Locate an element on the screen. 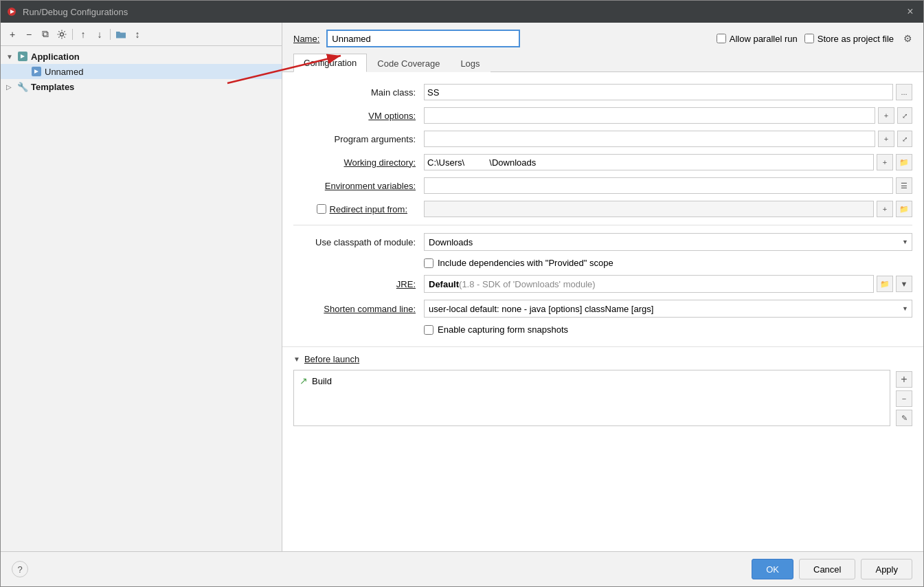  move-down-button: ↓ is located at coordinates (100, 34).